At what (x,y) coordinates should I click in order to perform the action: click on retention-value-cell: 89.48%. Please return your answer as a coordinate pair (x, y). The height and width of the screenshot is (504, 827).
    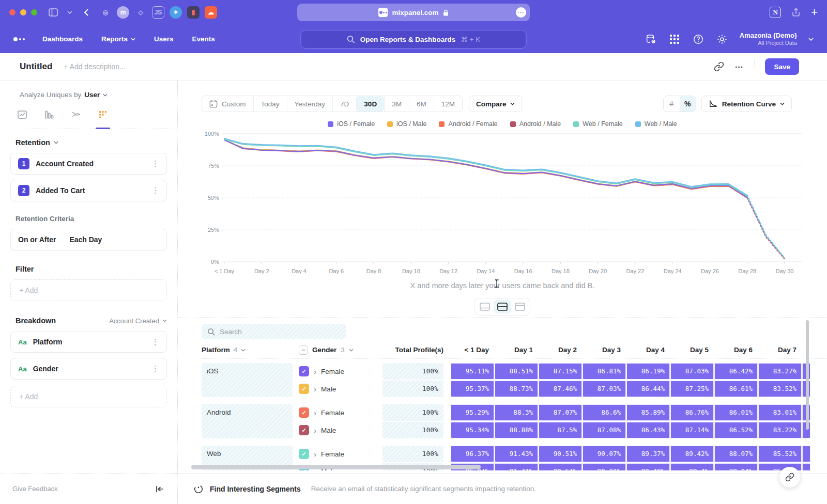
    Looking at the image, I should click on (648, 467).